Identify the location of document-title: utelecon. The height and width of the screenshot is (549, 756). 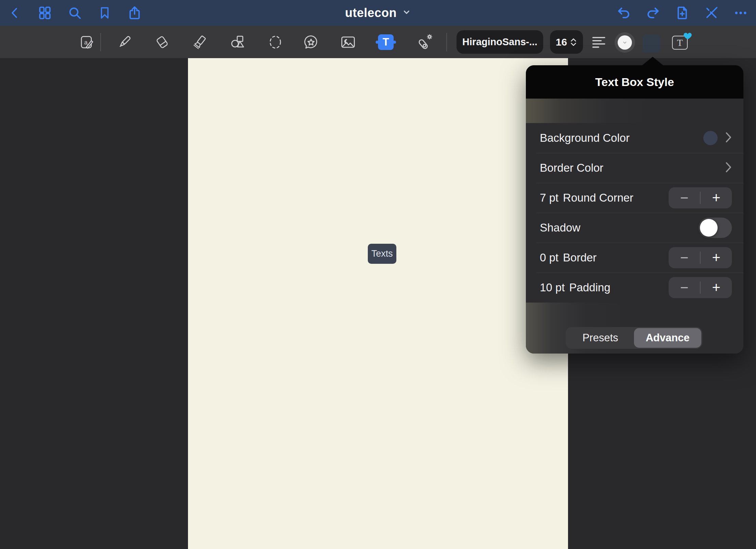
(371, 13).